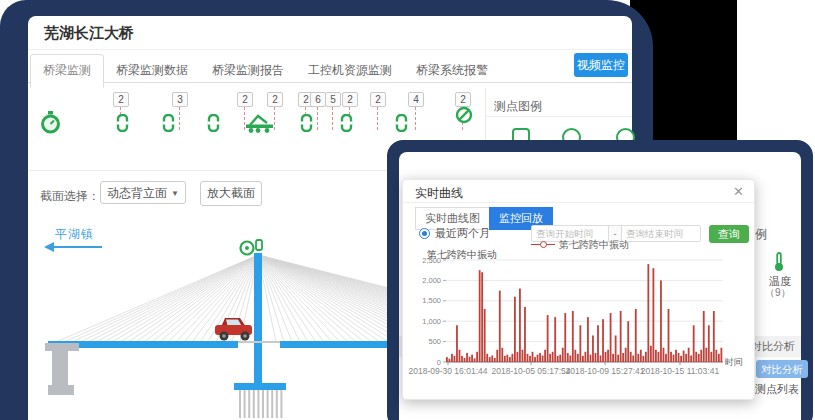  Describe the element at coordinates (143, 192) in the screenshot. I see `section-select-dropdown: 动态背立面 ▼` at that location.